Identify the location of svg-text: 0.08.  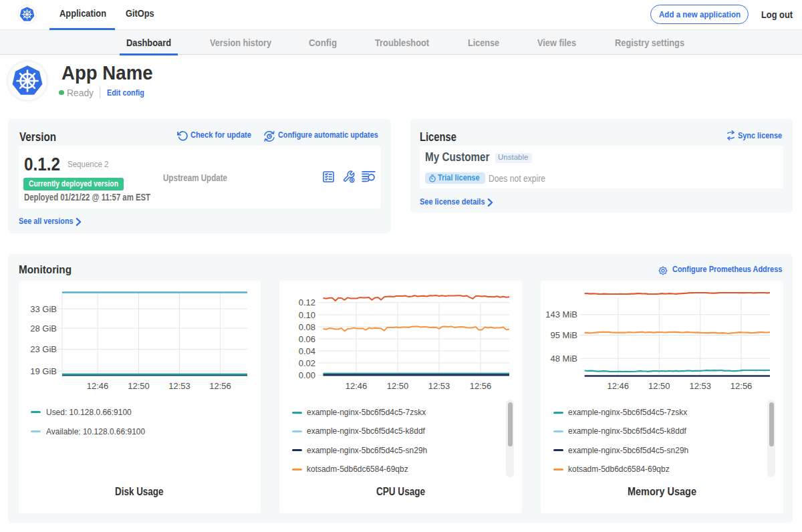
(307, 327).